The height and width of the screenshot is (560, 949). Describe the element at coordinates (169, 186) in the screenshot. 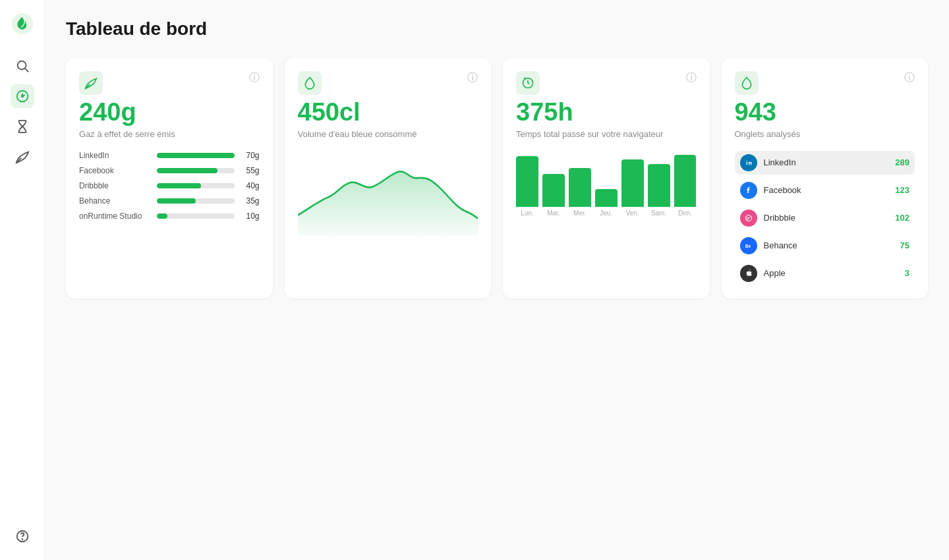

I see `emissions-bar-list: LinkedIn 70g Facebook 55g Dribbble 40g B…` at that location.